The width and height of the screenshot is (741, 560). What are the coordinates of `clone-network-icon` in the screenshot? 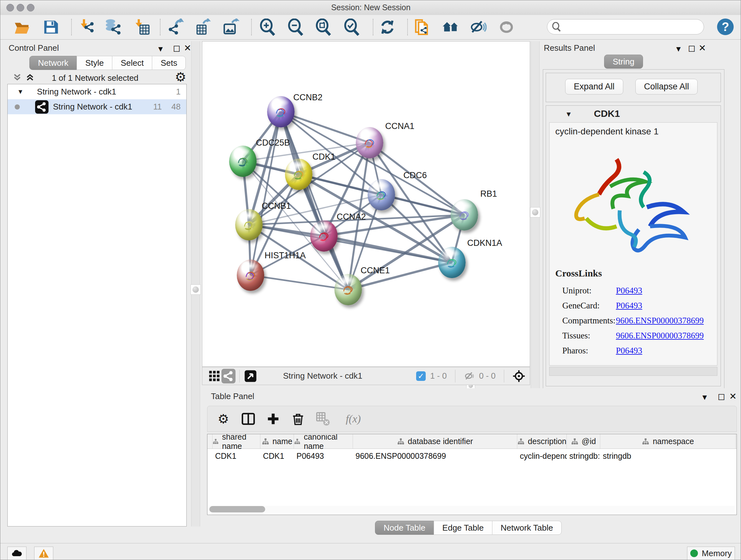 It's located at (422, 27).